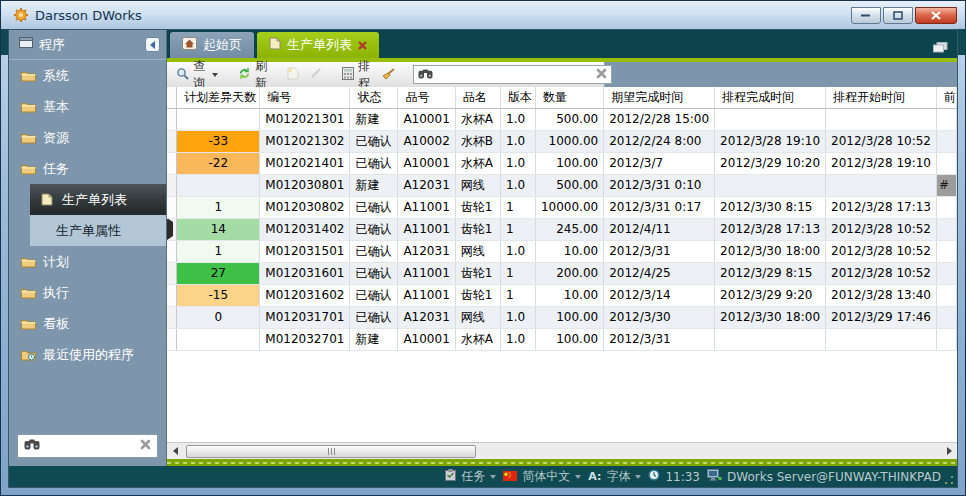 The width and height of the screenshot is (966, 496). What do you see at coordinates (770, 229) in the screenshot?
I see `grid-cell-sched_finish: 2012/3/28 17:13` at bounding box center [770, 229].